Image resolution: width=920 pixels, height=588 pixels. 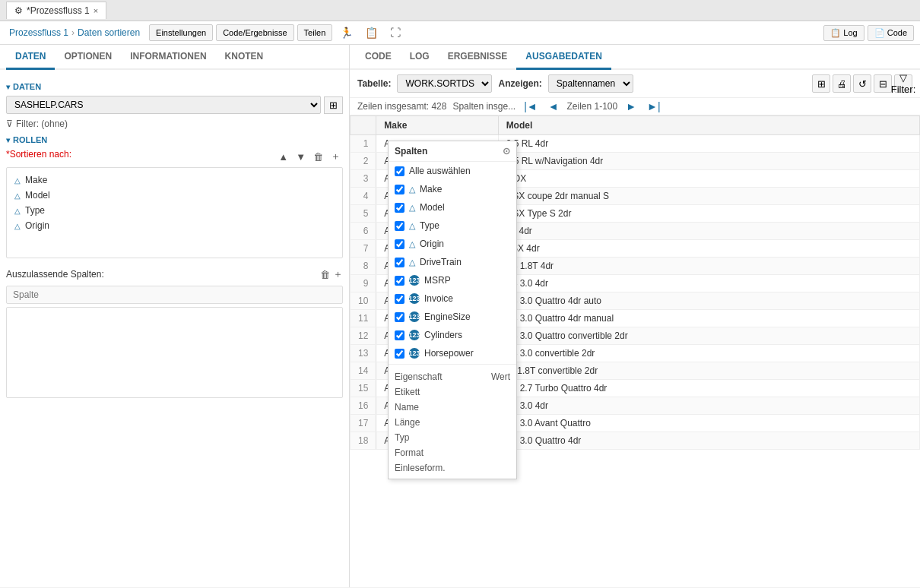 What do you see at coordinates (400, 318) in the screenshot?
I see `checkbox-enginesize` at bounding box center [400, 318].